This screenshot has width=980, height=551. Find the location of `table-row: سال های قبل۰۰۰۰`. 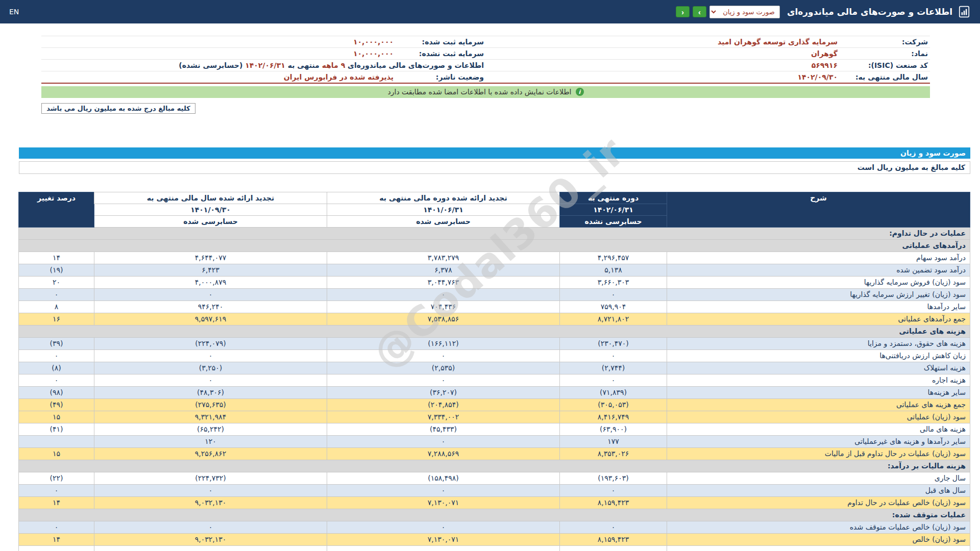

table-row: سال های قبل۰۰۰۰ is located at coordinates (495, 490).